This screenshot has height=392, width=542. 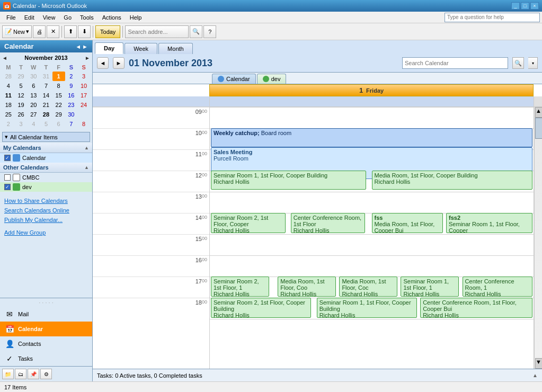 I want to click on dev-checkbox: ✓, so click(x=7, y=187).